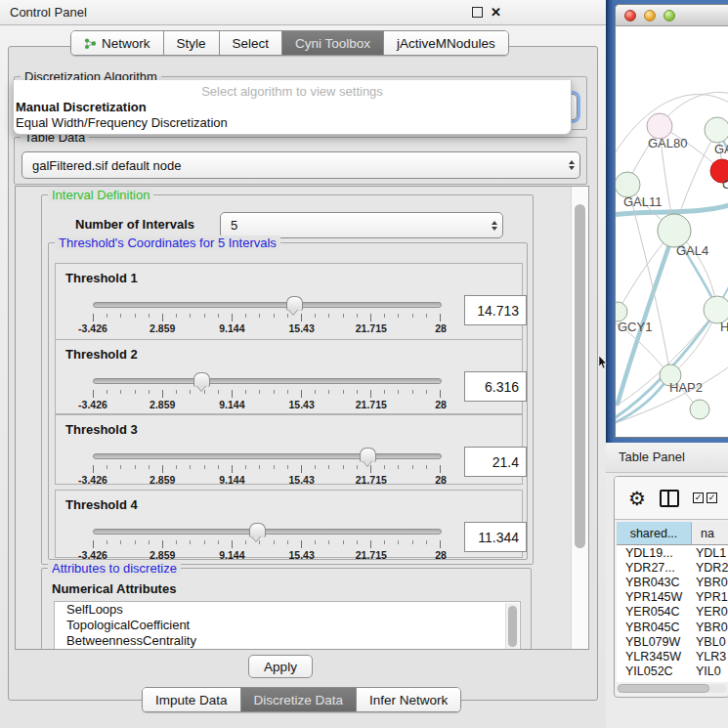 The image size is (728, 728). What do you see at coordinates (655, 534) in the screenshot?
I see `column-header-shared-name: shared...` at bounding box center [655, 534].